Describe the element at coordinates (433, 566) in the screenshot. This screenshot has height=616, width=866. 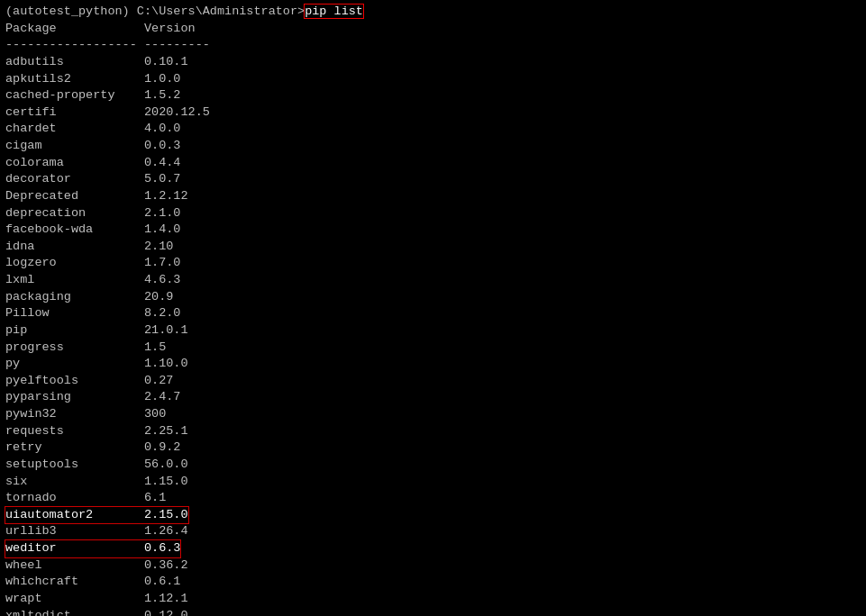
I see `package-row: wheel 0.36.2` at that location.